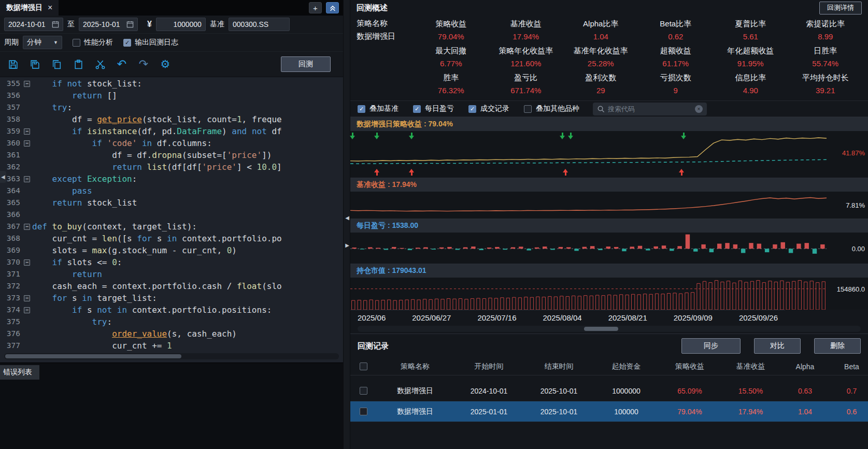 This screenshot has width=868, height=449. I want to click on save-icon, so click(13, 64).